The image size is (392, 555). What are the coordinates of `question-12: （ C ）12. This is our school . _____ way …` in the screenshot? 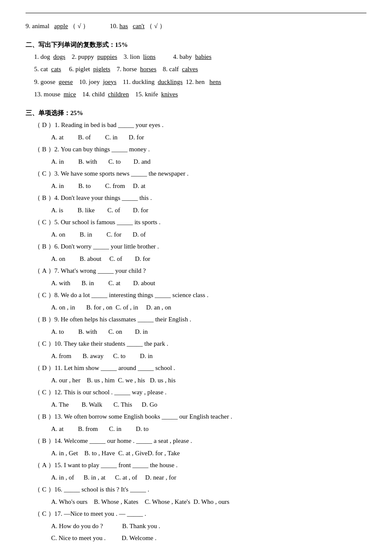 It's located at (196, 399).